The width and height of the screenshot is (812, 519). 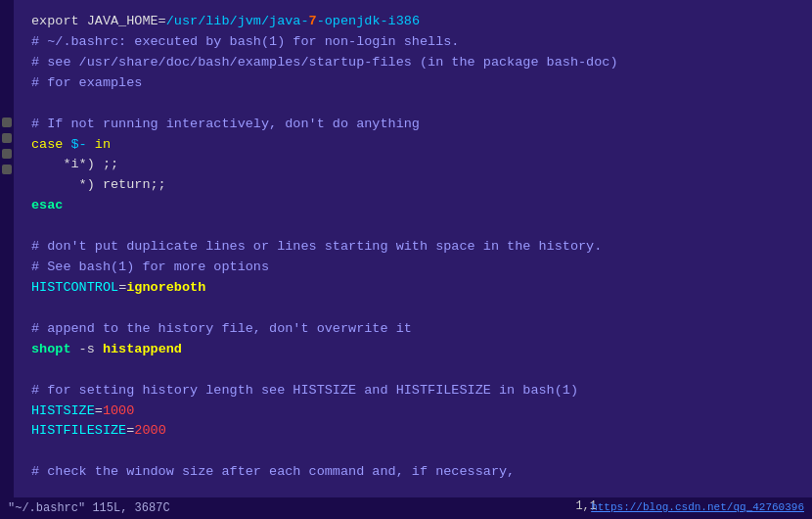 I want to click on line-comment-hist2: # See bash(1) for more options, so click(x=413, y=268).